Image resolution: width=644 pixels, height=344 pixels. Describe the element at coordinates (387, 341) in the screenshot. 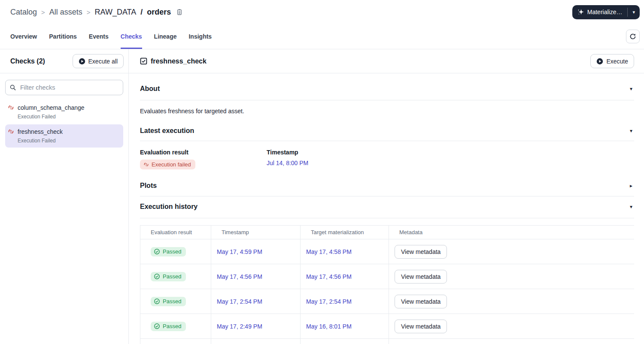

I see `execution-history-row-partial` at that location.